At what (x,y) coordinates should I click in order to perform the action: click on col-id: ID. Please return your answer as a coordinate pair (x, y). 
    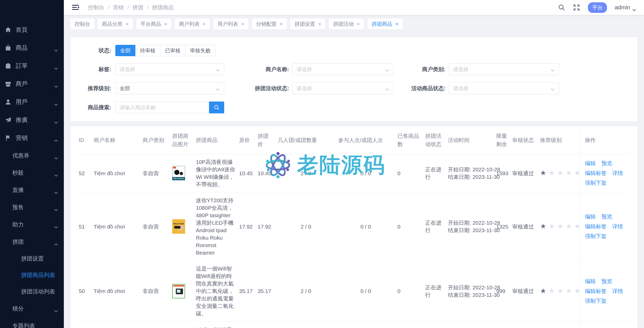
    Looking at the image, I should click on (84, 140).